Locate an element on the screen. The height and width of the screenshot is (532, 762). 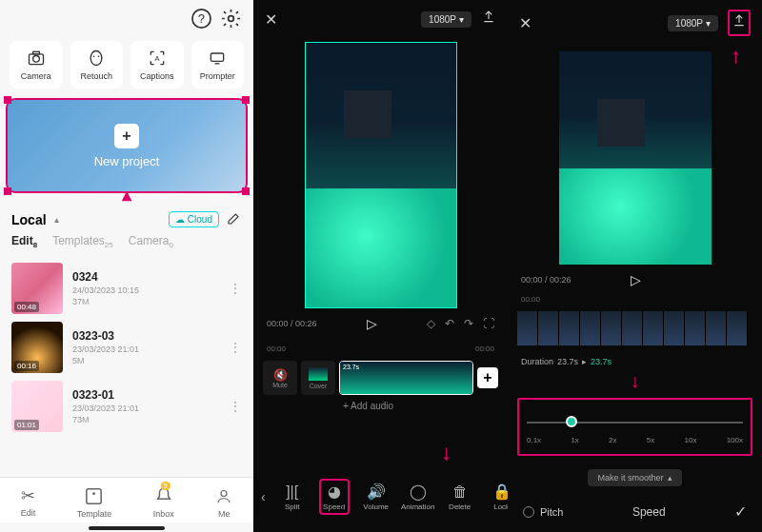
nav-inbox: 5 Inbox is located at coordinates (164, 502).